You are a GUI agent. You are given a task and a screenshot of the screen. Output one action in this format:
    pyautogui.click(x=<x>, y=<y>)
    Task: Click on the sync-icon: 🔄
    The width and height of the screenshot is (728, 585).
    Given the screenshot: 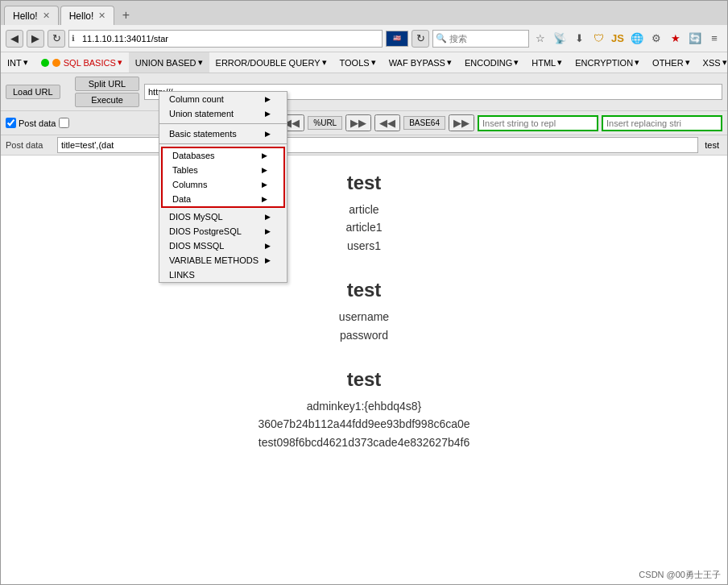 What is the action you would take?
    pyautogui.click(x=695, y=39)
    